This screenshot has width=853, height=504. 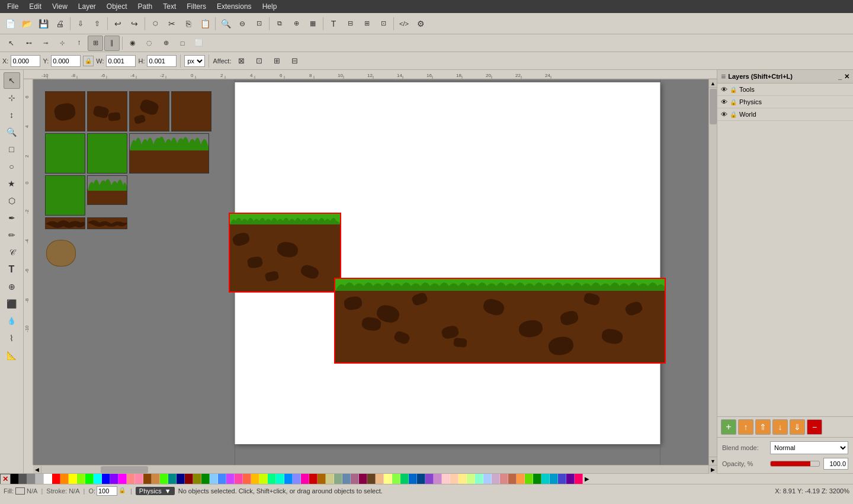 What do you see at coordinates (809, 448) in the screenshot?
I see `blend-mode-select: Normal Multiply Screen` at bounding box center [809, 448].